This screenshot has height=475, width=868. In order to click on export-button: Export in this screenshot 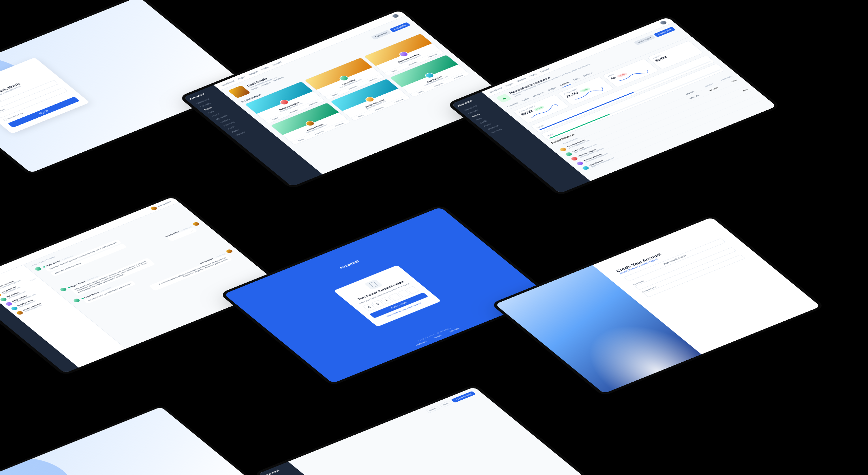, I will do `click(433, 409)`.